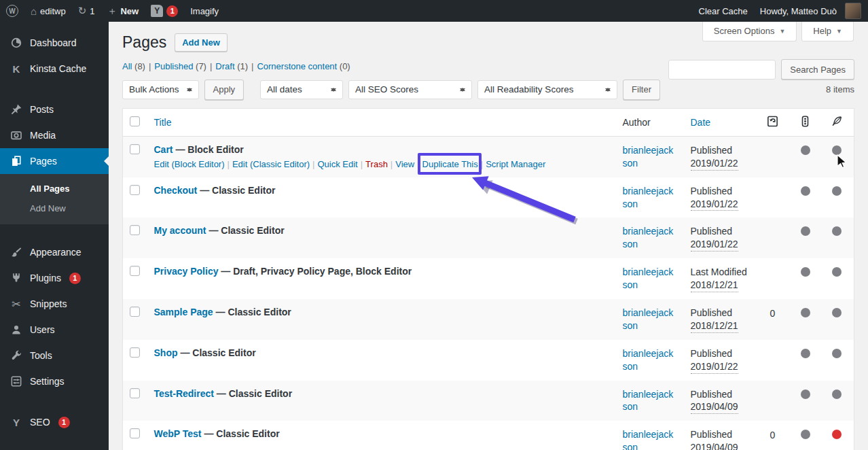  What do you see at coordinates (54, 208) in the screenshot?
I see `submenu-item-add-new: Add New` at bounding box center [54, 208].